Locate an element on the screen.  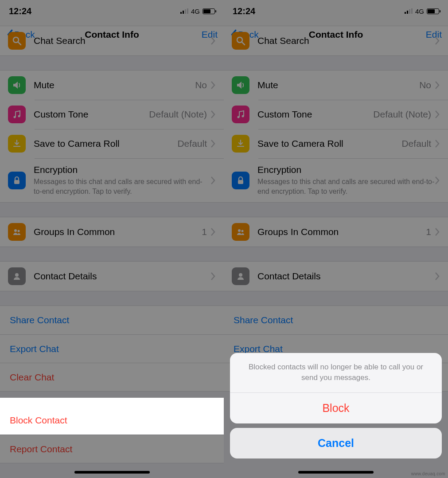
sheet-cancel-button: Cancel is located at coordinates (336, 443).